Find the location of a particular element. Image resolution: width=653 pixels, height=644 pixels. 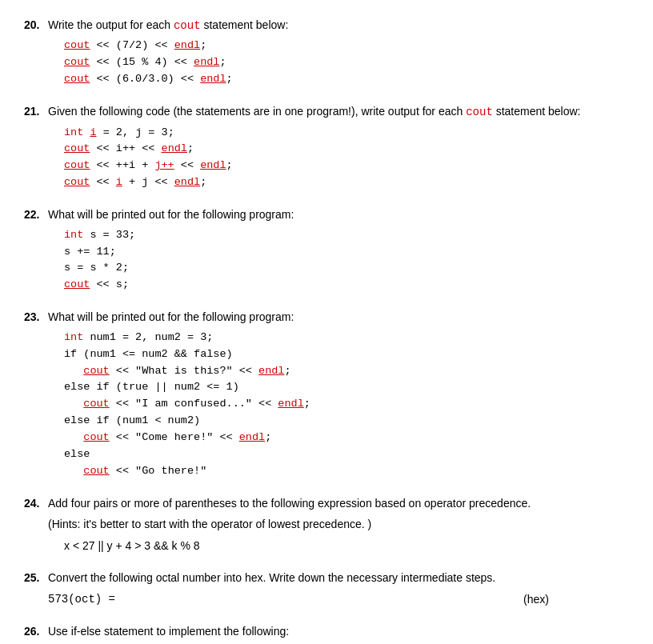

q24-number: 24. is located at coordinates (36, 503).